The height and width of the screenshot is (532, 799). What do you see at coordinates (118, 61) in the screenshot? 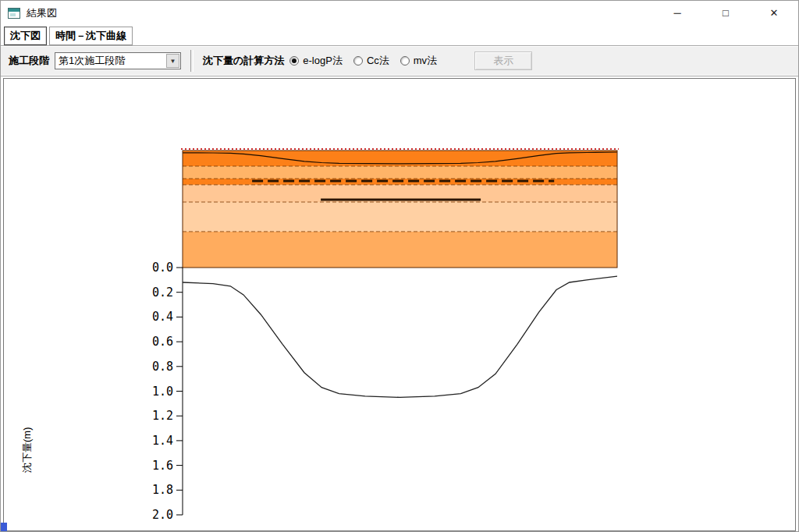
I see `stage-dropdown: 第1次施工段階 ▼` at bounding box center [118, 61].